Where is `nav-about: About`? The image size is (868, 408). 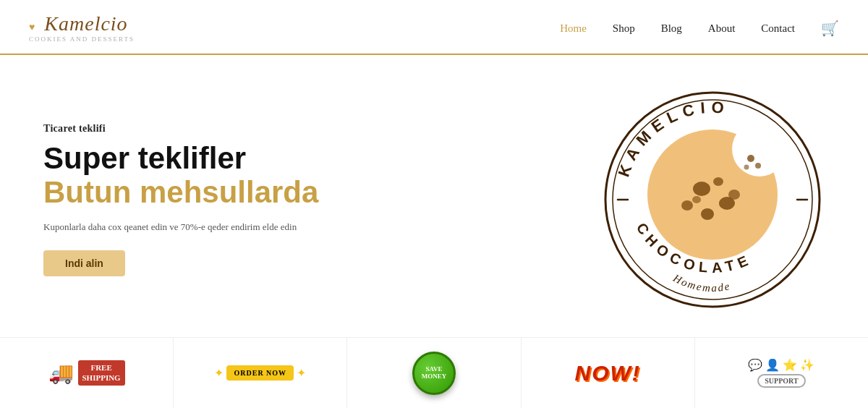
nav-about: About is located at coordinates (722, 29).